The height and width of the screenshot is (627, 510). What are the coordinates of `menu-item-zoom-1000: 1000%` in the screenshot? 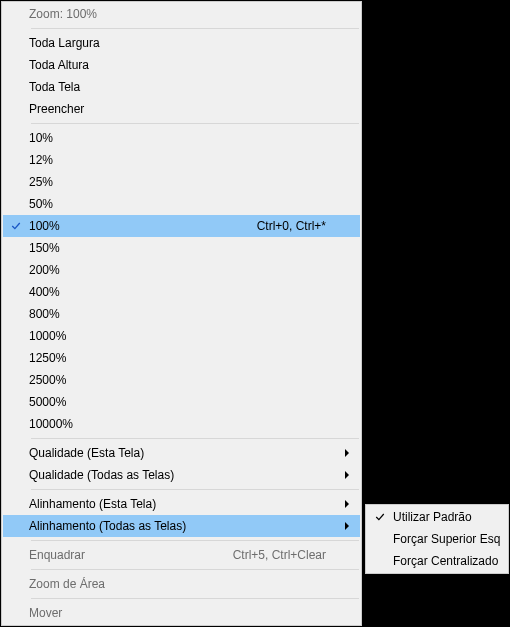 It's located at (182, 336).